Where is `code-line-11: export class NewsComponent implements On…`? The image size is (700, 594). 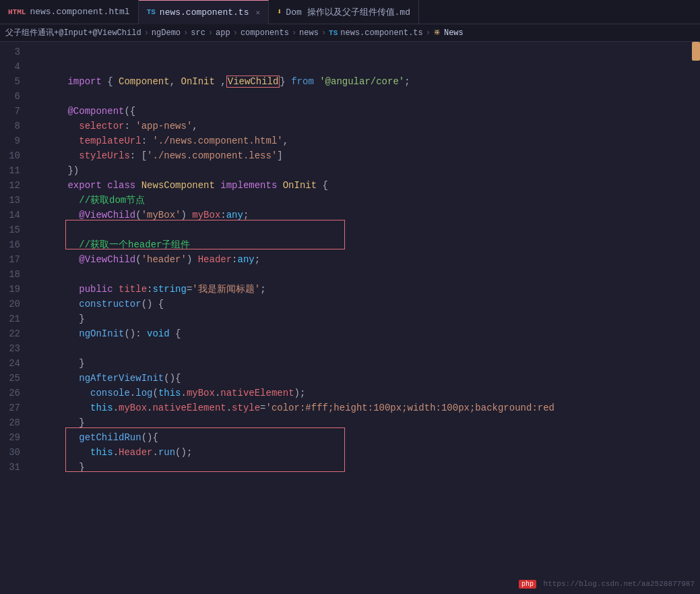 code-line-11: export class NewsComponent implements On… is located at coordinates (364, 171).